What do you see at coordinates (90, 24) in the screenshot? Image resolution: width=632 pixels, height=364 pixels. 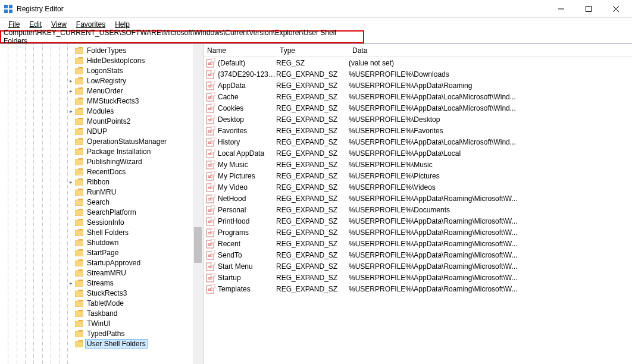 I see `menu-favorites: Favorites` at bounding box center [90, 24].